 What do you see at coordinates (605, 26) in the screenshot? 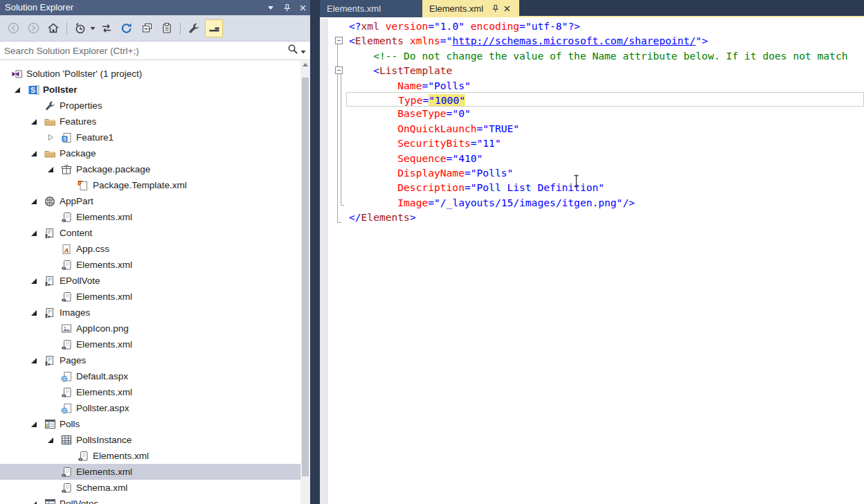
I see `code-line: <?xml version="1.0" encoding="utf-8"?>` at bounding box center [605, 26].